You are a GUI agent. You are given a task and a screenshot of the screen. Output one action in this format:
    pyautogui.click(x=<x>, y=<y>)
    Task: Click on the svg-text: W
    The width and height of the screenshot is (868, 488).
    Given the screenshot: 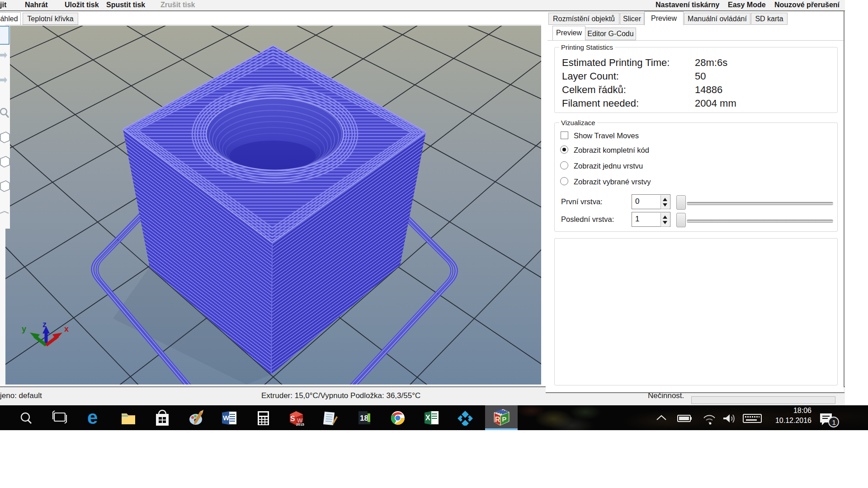 What is the action you would take?
    pyautogui.click(x=226, y=418)
    